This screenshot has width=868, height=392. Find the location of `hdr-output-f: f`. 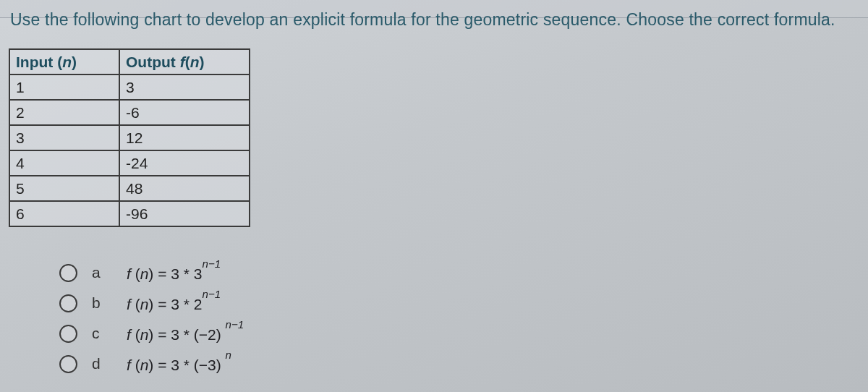

hdr-output-f: f is located at coordinates (182, 62).